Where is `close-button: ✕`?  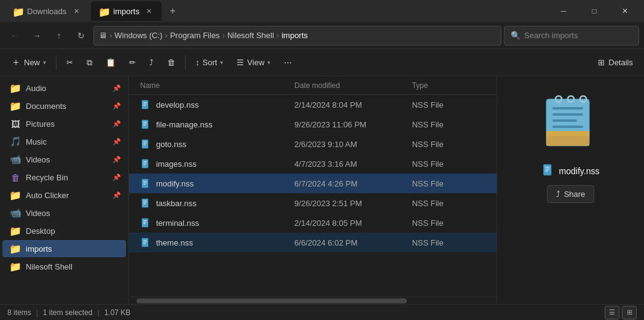
close-button: ✕ is located at coordinates (625, 11).